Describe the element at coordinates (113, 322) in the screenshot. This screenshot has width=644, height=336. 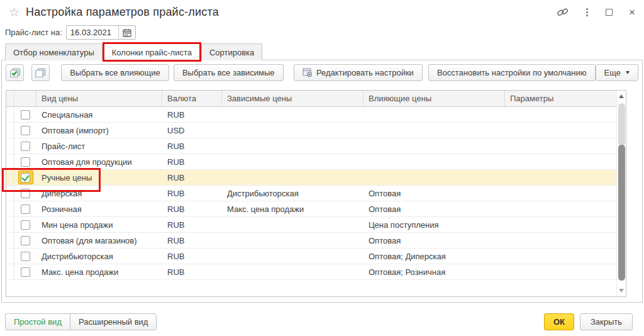
I see `extended-view-button: Расширенный вид` at that location.